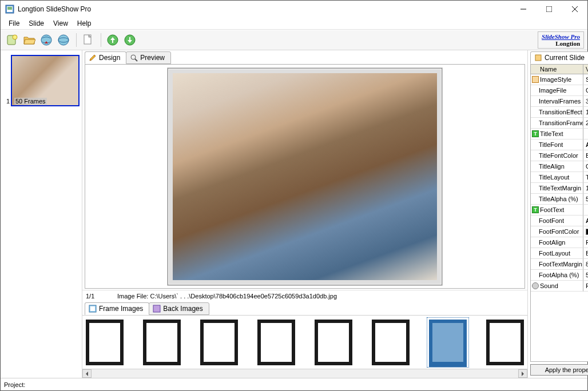 The width and height of the screenshot is (588, 391). Describe the element at coordinates (559, 167) in the screenshot. I see `prop-row: TitleAlignCenter` at that location.